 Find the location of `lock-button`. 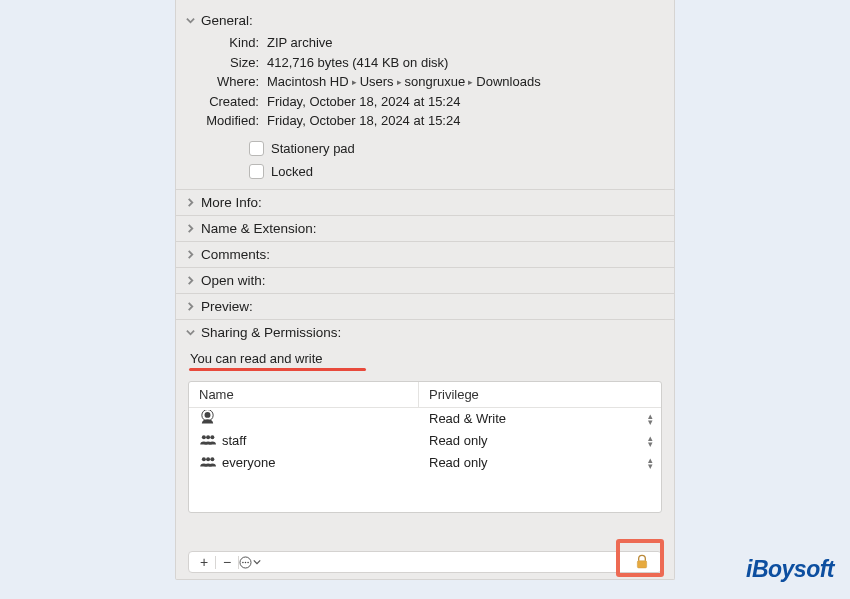

lock-button is located at coordinates (642, 562).